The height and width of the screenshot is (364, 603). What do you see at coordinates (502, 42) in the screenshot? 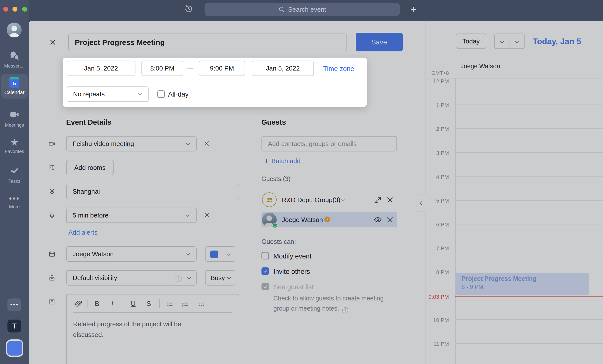
I see `prev-day-icon` at bounding box center [502, 42].